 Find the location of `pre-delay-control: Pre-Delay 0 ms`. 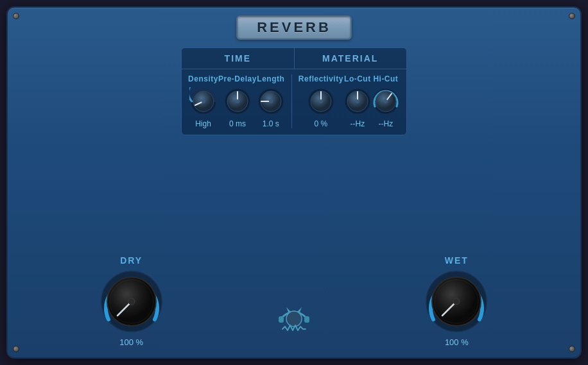

pre-delay-control: Pre-Delay 0 ms is located at coordinates (238, 101).